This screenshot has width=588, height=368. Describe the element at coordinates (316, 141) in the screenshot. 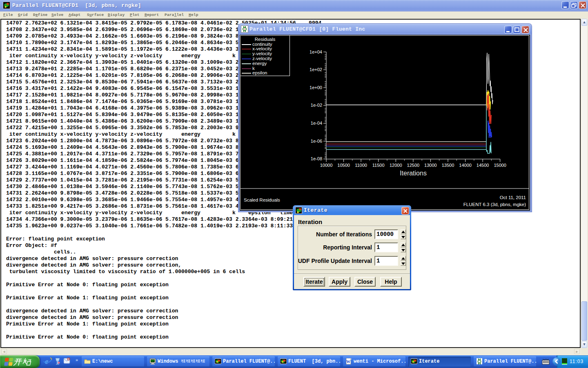

I see `svg-text: 1e-06` at that location.